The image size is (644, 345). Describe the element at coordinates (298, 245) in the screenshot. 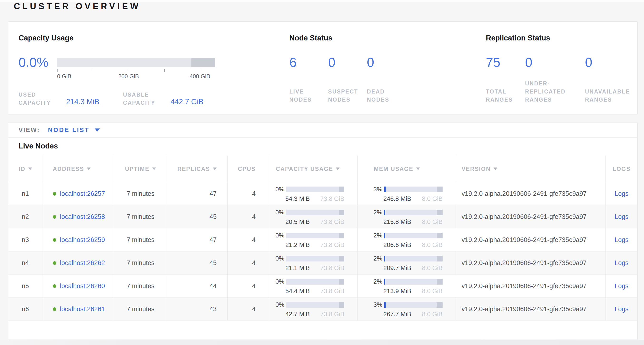

I see `capacity-used: 21.2 MiB` at that location.